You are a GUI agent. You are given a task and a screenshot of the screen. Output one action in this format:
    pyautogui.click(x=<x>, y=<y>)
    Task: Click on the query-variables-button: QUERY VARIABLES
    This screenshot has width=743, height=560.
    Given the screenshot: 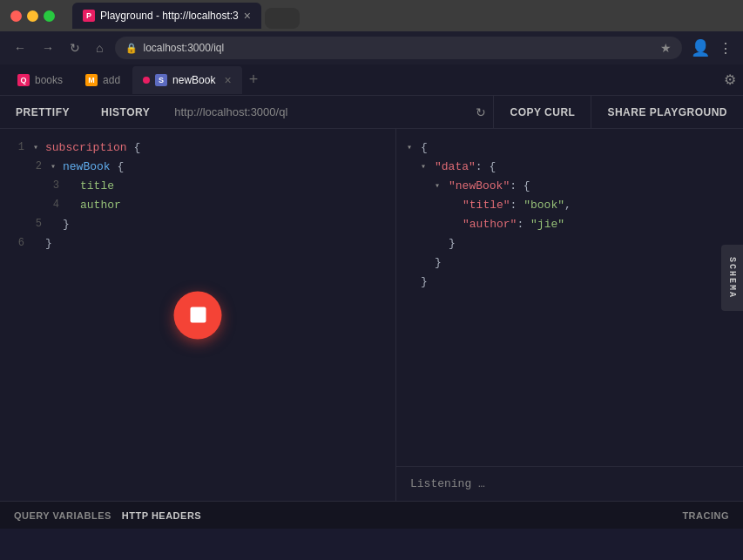 What is the action you would take?
    pyautogui.click(x=68, y=516)
    